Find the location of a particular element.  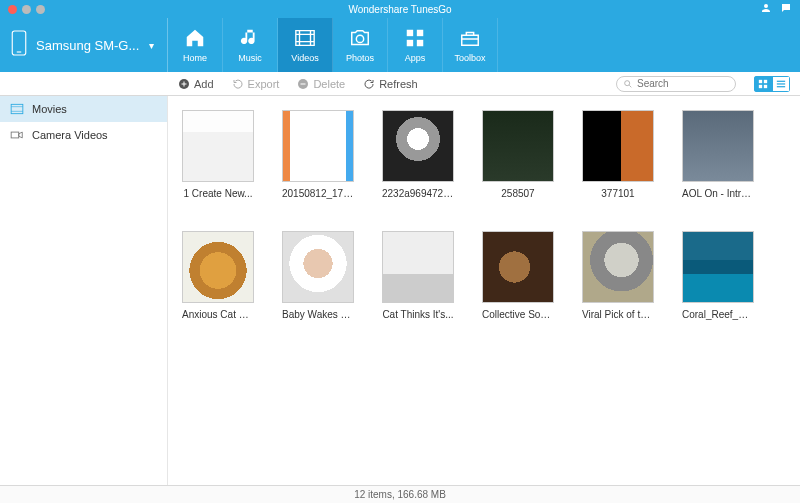

tab-home: Home is located at coordinates (196, 45).